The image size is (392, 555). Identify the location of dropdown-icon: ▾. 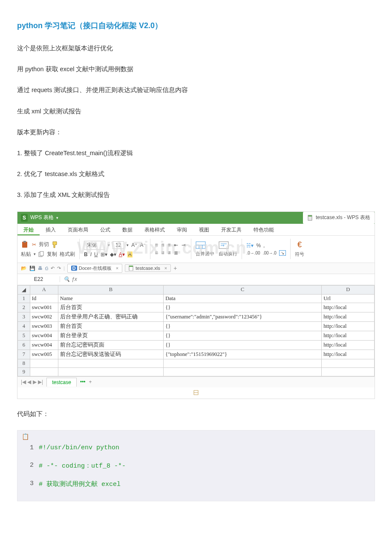
(57, 218).